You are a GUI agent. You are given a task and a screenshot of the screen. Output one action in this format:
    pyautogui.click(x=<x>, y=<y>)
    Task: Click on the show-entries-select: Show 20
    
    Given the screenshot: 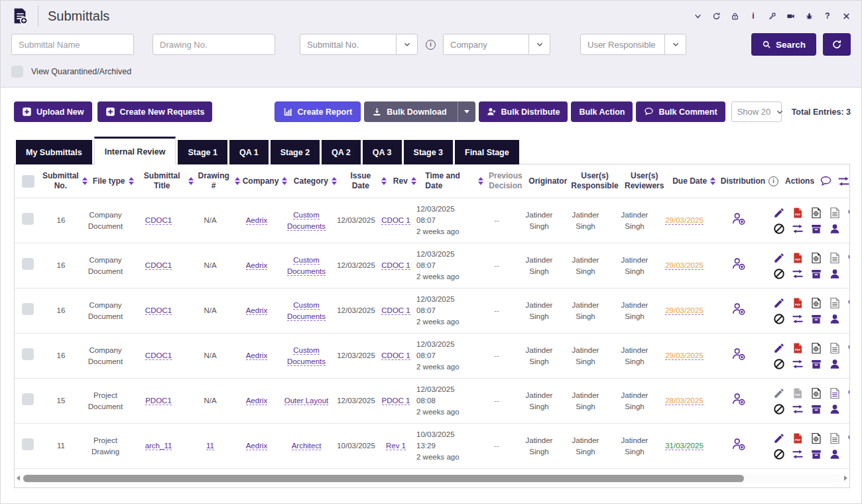 What is the action you would take?
    pyautogui.click(x=757, y=111)
    